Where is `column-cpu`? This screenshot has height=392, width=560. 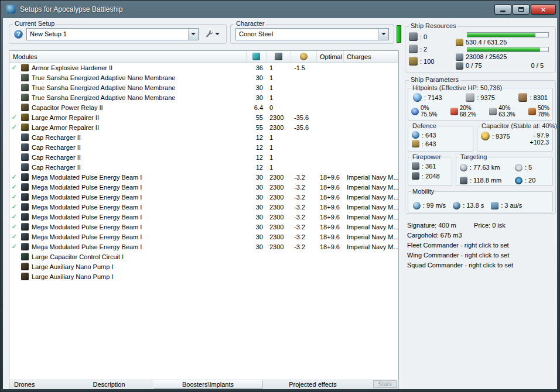
column-cpu is located at coordinates (256, 56).